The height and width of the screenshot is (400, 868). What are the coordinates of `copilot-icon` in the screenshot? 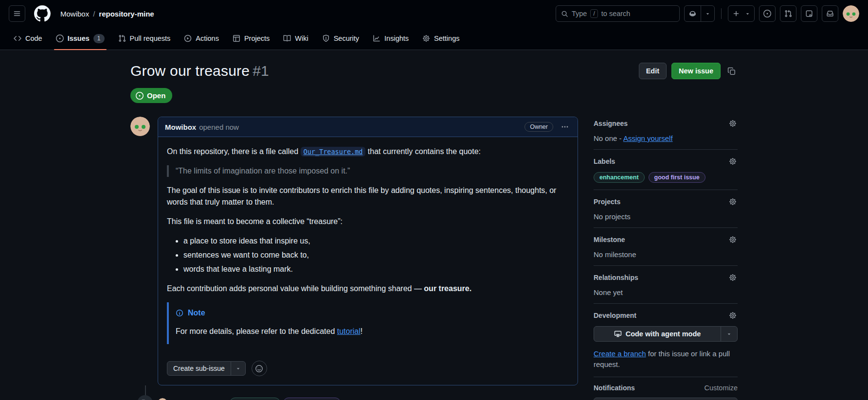 It's located at (693, 14).